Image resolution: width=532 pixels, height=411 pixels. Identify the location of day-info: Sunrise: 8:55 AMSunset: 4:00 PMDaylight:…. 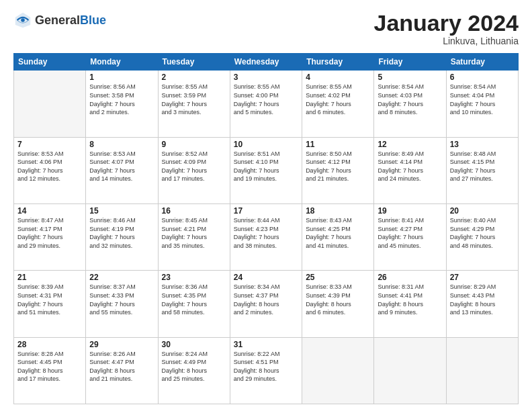
(266, 99).